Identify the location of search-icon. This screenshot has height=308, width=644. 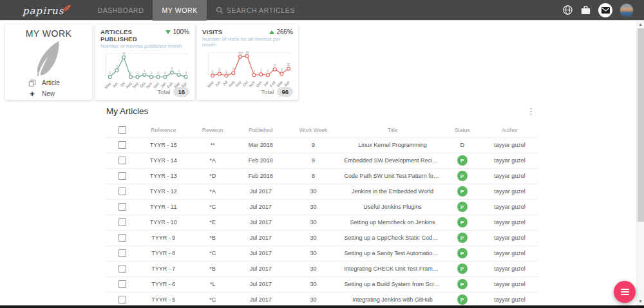
(220, 10).